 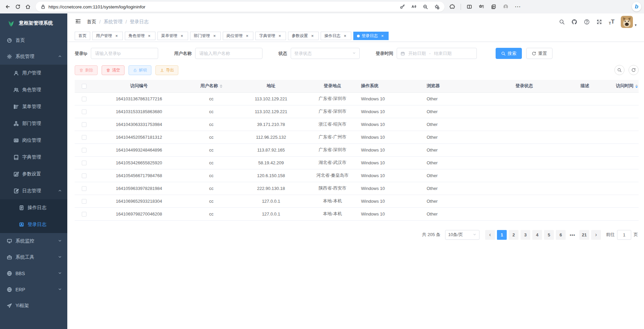 I want to click on user-avatar-menu: ▾, so click(x=629, y=22).